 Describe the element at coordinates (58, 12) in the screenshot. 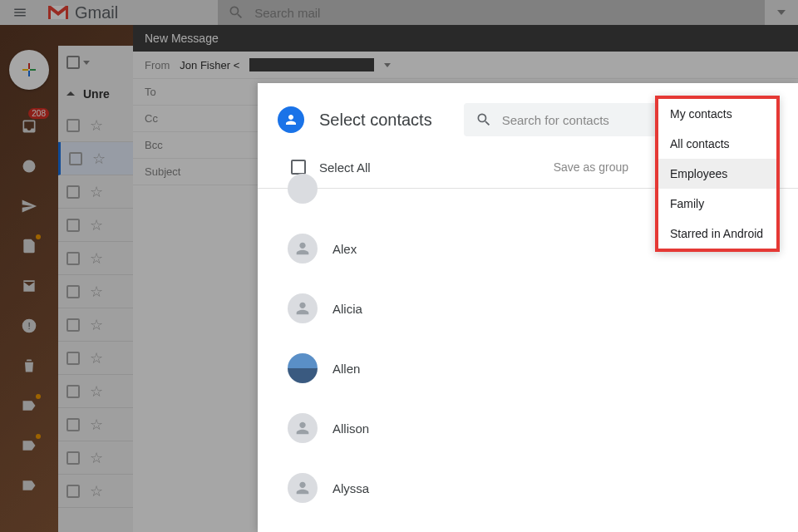

I see `gmail-icon` at that location.